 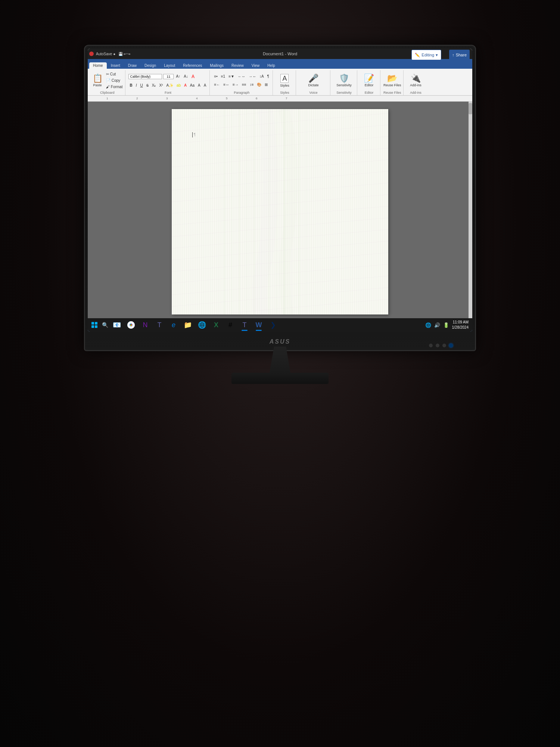 What do you see at coordinates (459, 55) in the screenshot?
I see `share-button: ↑ Share` at bounding box center [459, 55].